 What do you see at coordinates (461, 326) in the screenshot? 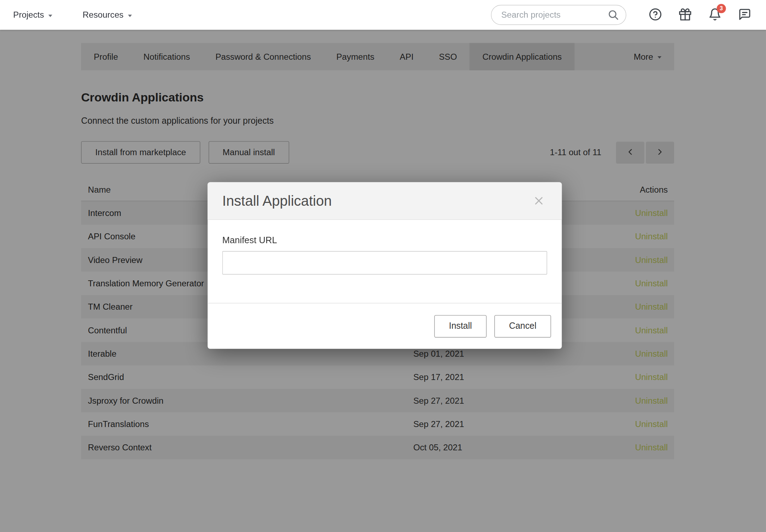
I see `install-button: Install` at bounding box center [461, 326].